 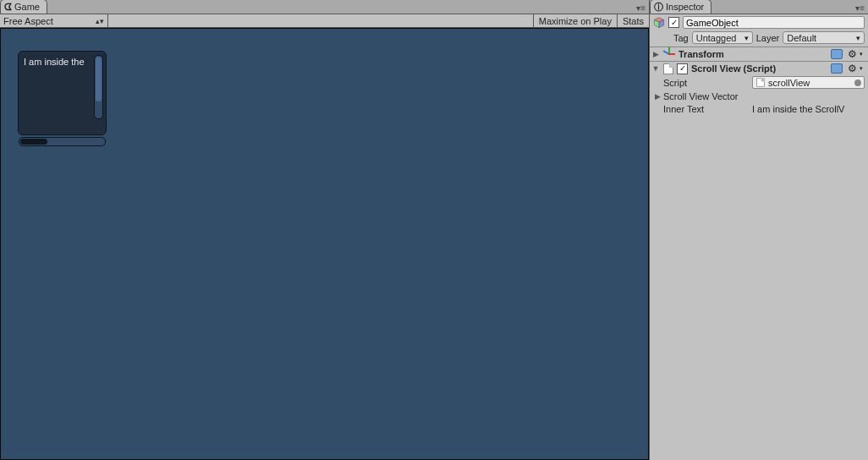 What do you see at coordinates (824, 37) in the screenshot?
I see `layer-dropdown: Default ▾` at bounding box center [824, 37].